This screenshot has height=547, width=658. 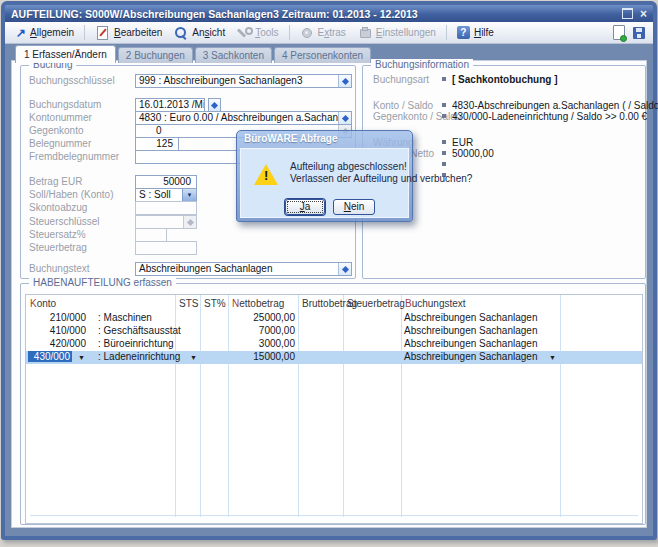 What do you see at coordinates (64, 222) in the screenshot?
I see `steuerschluessel-label: Steuerschlüssel` at bounding box center [64, 222].